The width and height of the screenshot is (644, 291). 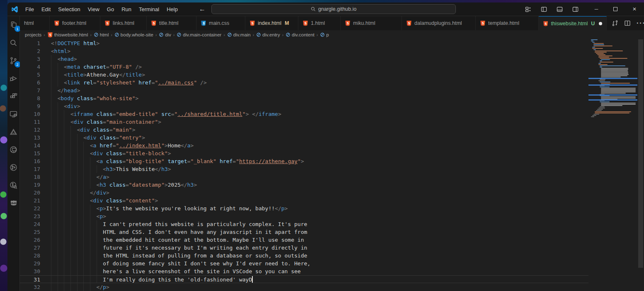 I want to click on a-extension-icon, so click(x=14, y=132).